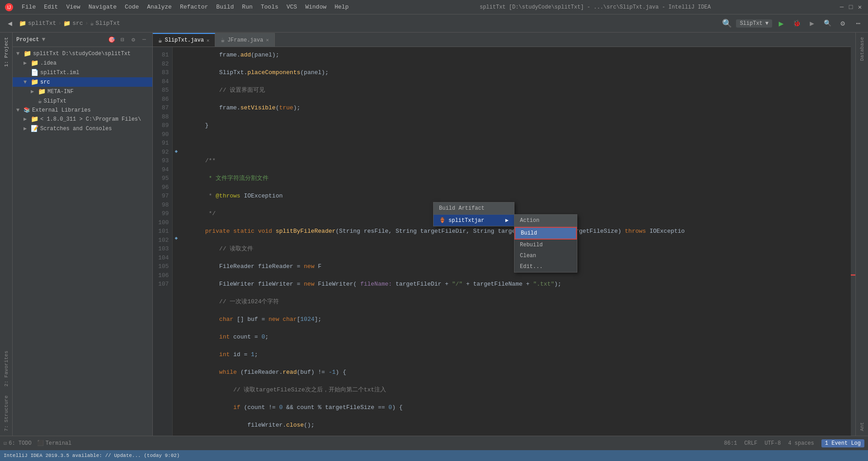 The height and width of the screenshot is (461, 868). What do you see at coordinates (59, 443) in the screenshot?
I see `terminal-label: Terminal` at bounding box center [59, 443].